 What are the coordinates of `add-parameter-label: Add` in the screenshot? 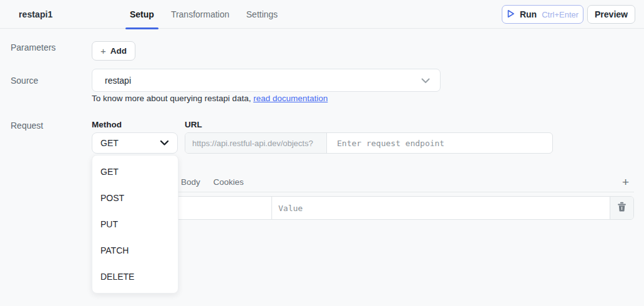 It's located at (119, 51).